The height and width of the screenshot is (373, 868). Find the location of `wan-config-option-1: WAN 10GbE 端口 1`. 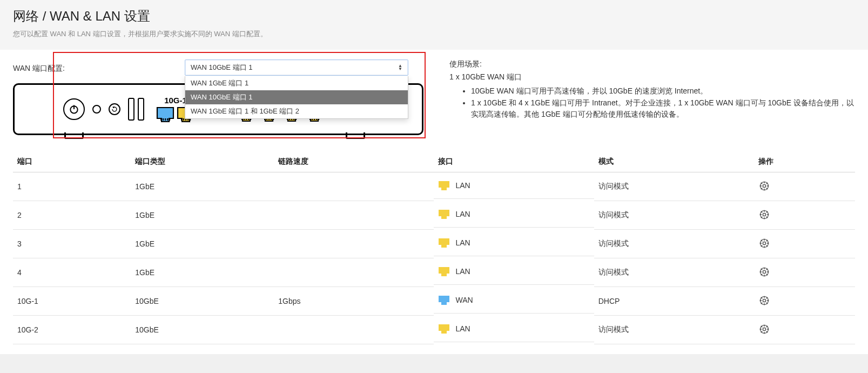

wan-config-option-1: WAN 10GbE 端口 1 is located at coordinates (297, 97).